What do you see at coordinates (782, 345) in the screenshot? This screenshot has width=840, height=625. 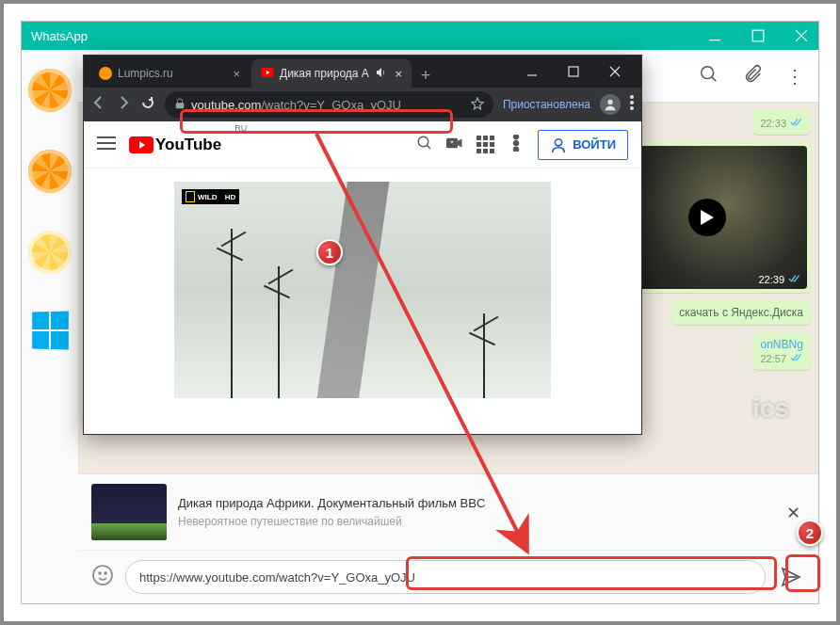 I see `link-text: onNBNg` at bounding box center [782, 345].